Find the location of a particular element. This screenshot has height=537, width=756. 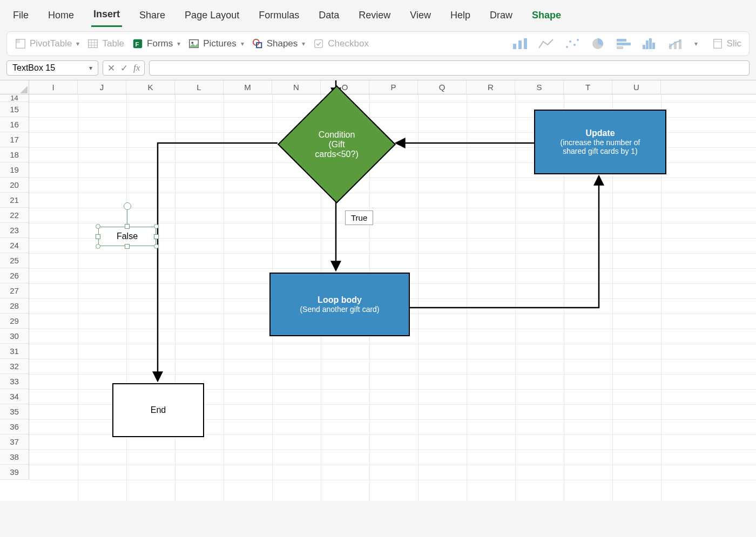

row-header: 18 is located at coordinates (14, 155).